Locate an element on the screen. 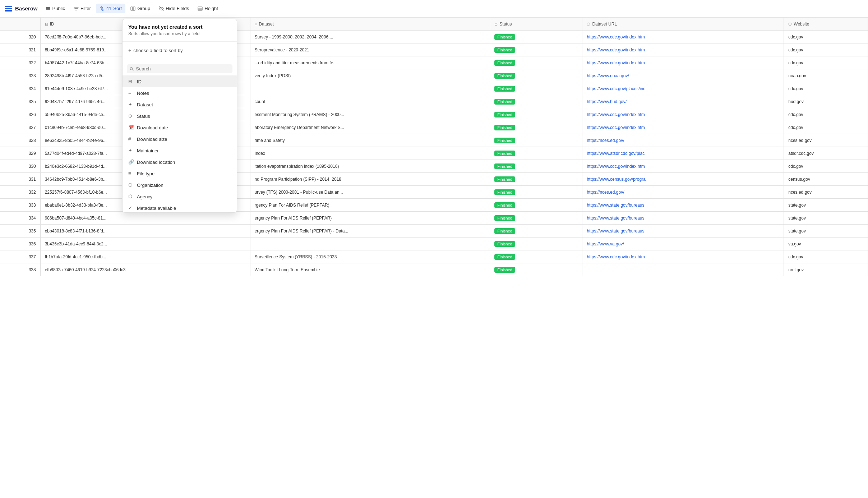 This screenshot has height=498, width=868. field-item-download_date: 📅 Download date is located at coordinates (180, 128).